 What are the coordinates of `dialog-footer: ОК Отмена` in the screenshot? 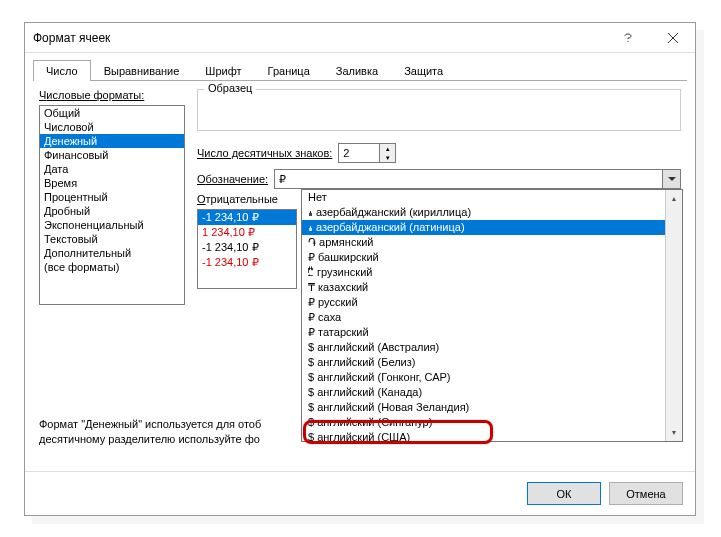 It's located at (360, 493).